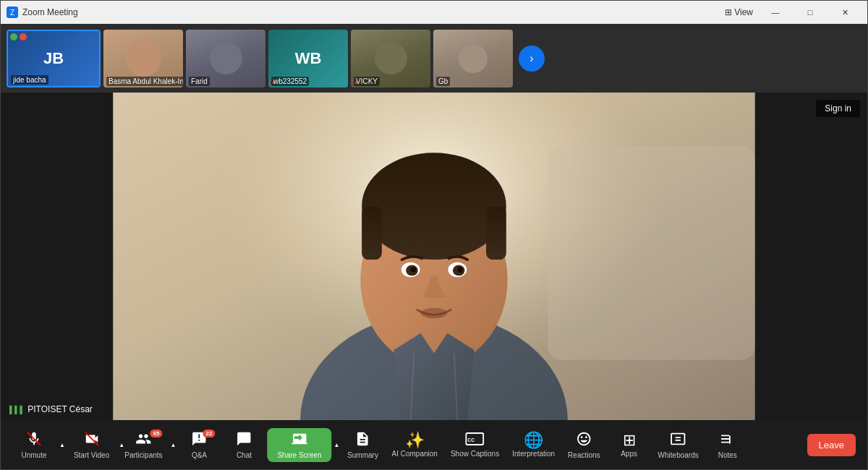 This screenshot has width=868, height=470. Describe the element at coordinates (728, 445) in the screenshot. I see `notes-button: Notes` at that location.